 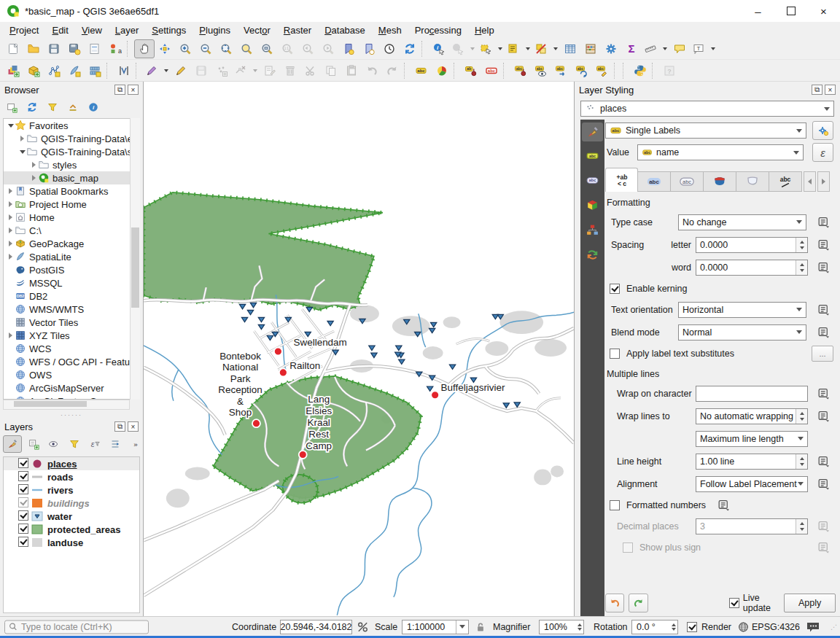 I want to click on browser-item-spatial-bookmarks: Spatial Bookmarks, so click(x=71, y=191).